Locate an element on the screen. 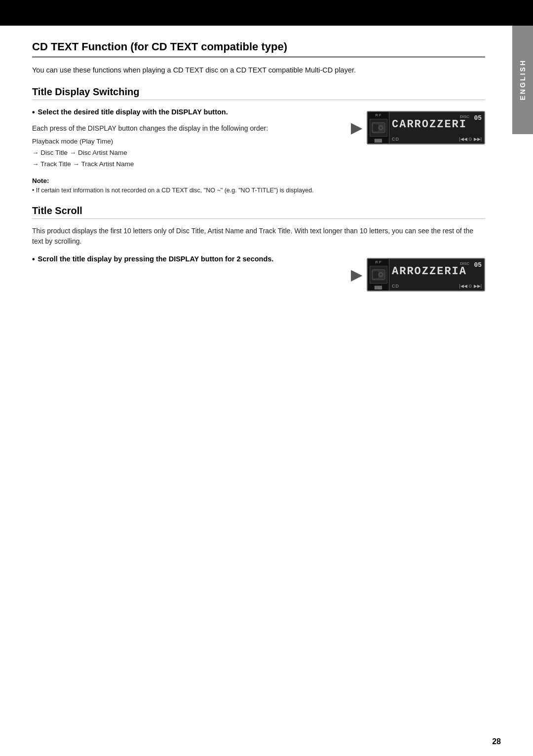 The height and width of the screenshot is (756, 533). label-f-2: F is located at coordinates (380, 262).